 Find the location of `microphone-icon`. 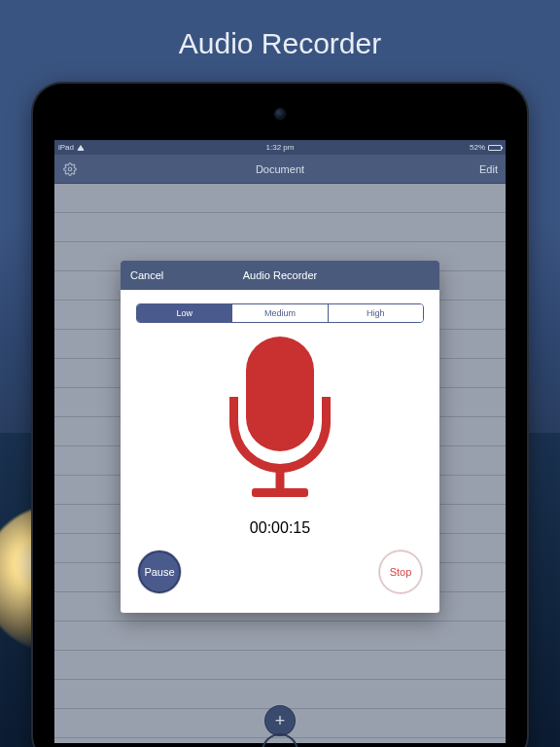

microphone-icon is located at coordinates (280, 419).